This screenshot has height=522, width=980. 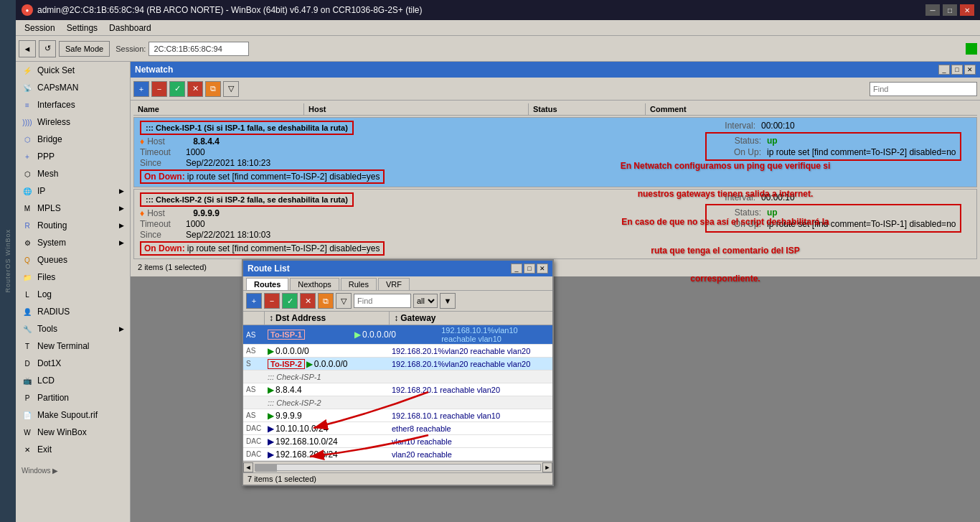 What do you see at coordinates (231, 89) in the screenshot?
I see `netwatch-filter-btn: ▽` at bounding box center [231, 89].